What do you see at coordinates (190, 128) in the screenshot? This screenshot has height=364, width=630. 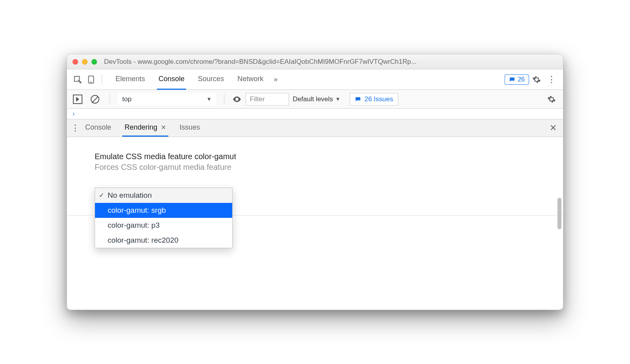 I see `drawer-tab-issues: Issues` at bounding box center [190, 128].